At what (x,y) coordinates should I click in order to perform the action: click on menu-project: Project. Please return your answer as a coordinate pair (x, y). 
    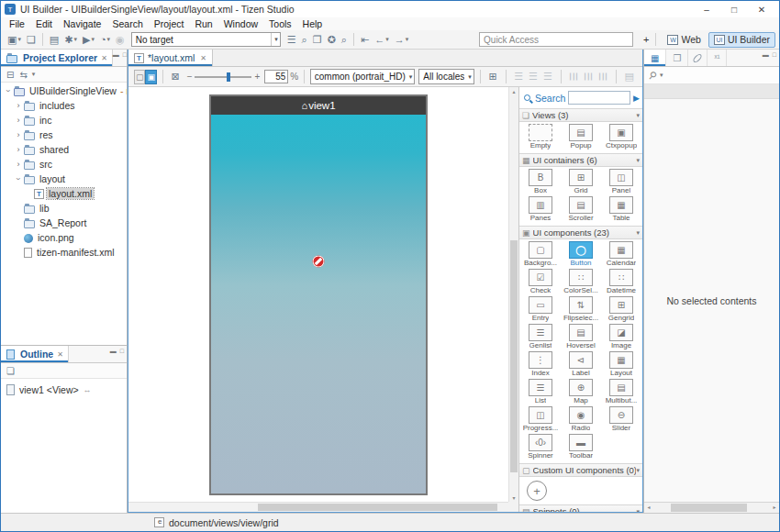
    Looking at the image, I should click on (169, 24).